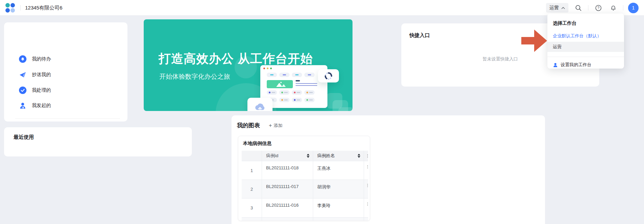 The width and height of the screenshot is (644, 224). What do you see at coordinates (35, 59) in the screenshot?
I see `sidebar-item-my-todo: 我的待办` at bounding box center [35, 59].